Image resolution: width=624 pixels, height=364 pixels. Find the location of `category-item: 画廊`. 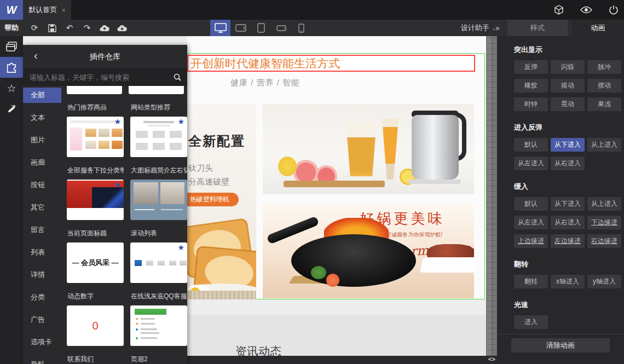

category-item: 画廊 is located at coordinates (42, 163).